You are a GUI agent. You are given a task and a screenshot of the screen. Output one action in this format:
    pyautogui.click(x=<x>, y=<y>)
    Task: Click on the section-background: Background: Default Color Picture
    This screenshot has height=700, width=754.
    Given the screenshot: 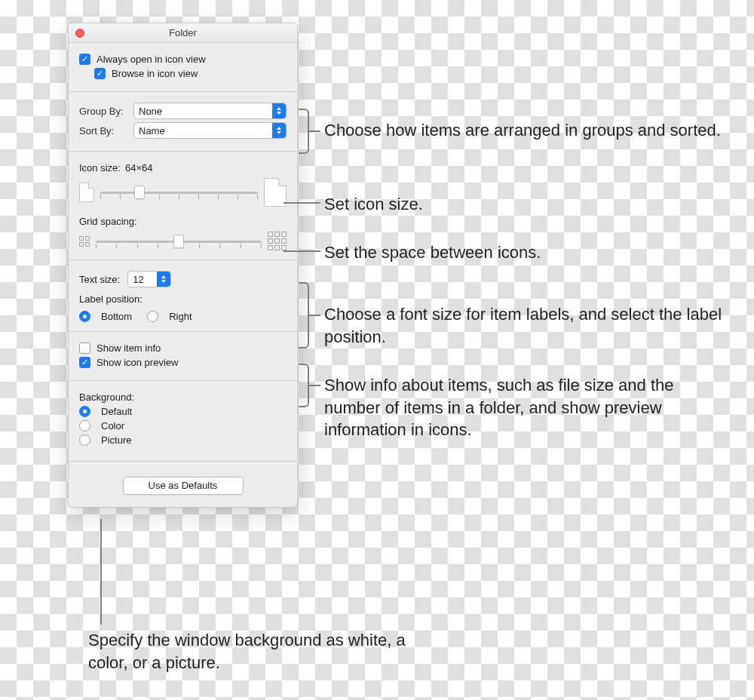 What is the action you would take?
    pyautogui.click(x=182, y=421)
    